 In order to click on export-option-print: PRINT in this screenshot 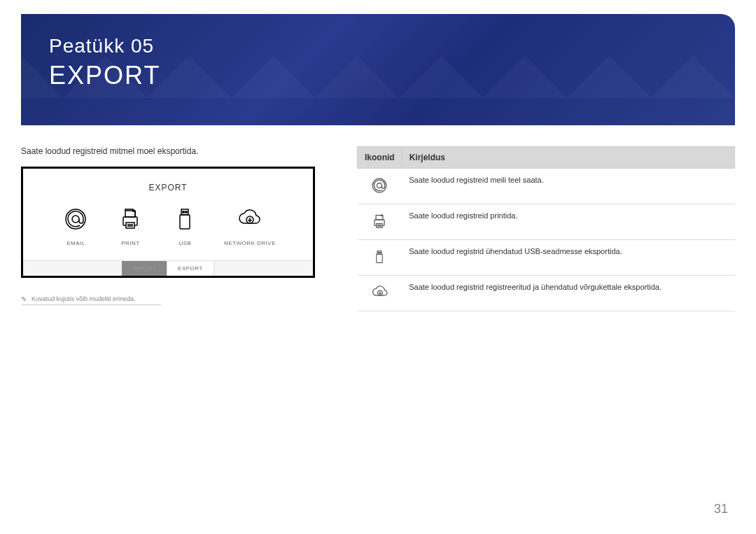, I will do `click(130, 225)`.